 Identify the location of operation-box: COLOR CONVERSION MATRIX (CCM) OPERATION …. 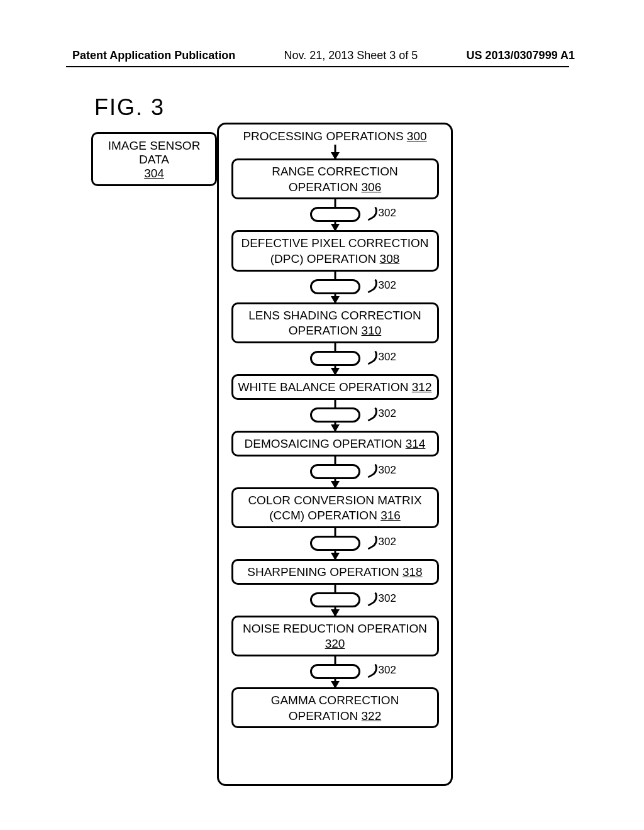
(335, 508).